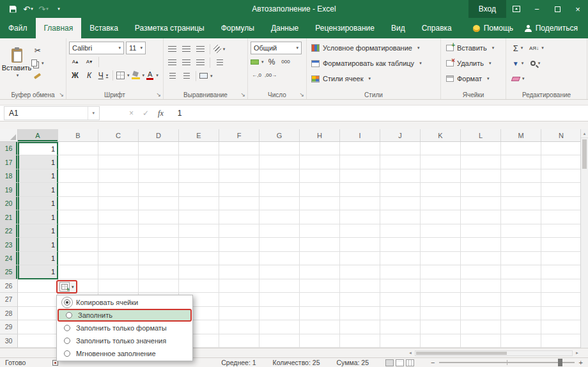 This screenshot has height=367, width=588. What do you see at coordinates (199, 203) in the screenshot?
I see `cell-E20` at bounding box center [199, 203].